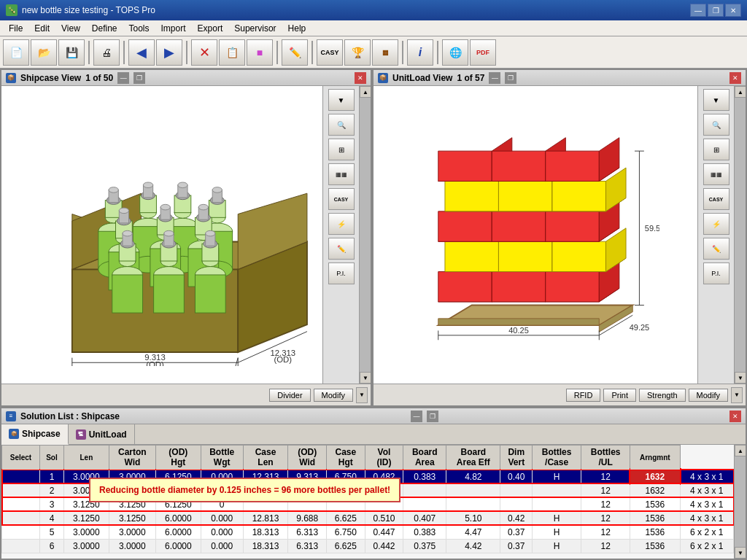 The height and width of the screenshot is (560, 747). What do you see at coordinates (266, 545) in the screenshot?
I see `cell-clen-6: 18.313` at bounding box center [266, 545].